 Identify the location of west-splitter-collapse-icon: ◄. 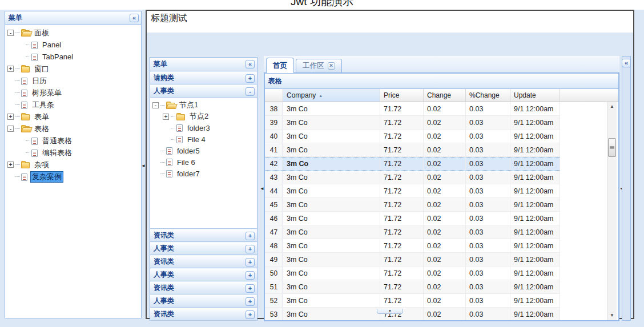
(143, 166).